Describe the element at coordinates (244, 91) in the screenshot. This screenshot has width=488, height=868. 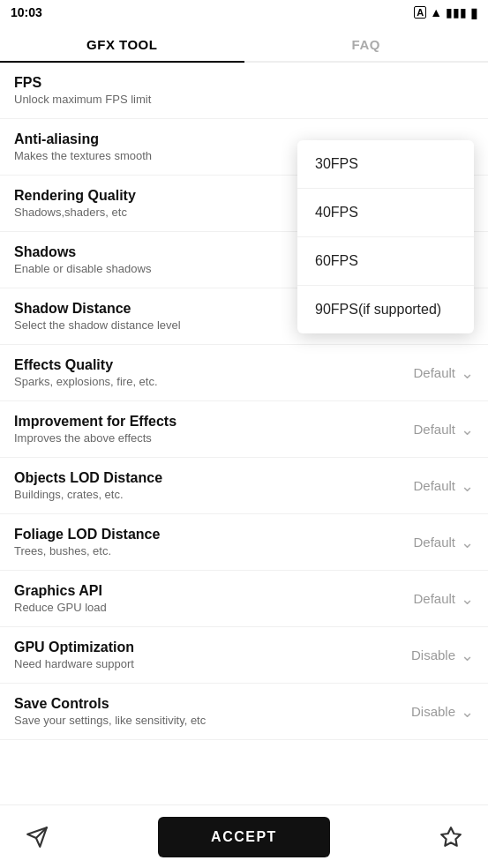
I see `setting-fps: FPS Unlock maximum FPS limit 30FPS 40FPS…` at that location.